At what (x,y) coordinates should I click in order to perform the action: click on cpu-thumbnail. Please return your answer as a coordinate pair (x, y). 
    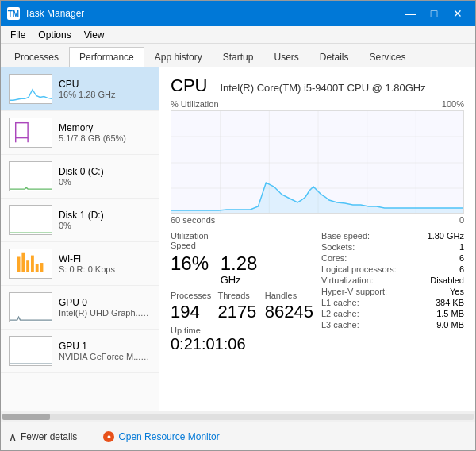
    Looking at the image, I should click on (30, 89).